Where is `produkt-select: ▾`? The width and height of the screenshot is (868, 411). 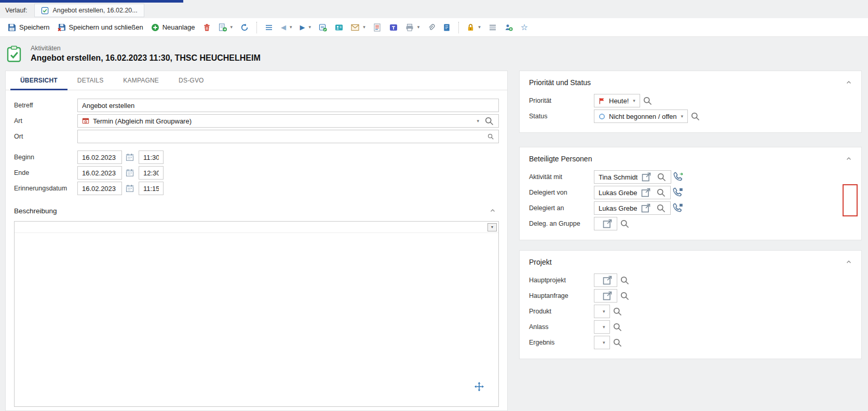 produkt-select: ▾ is located at coordinates (602, 311).